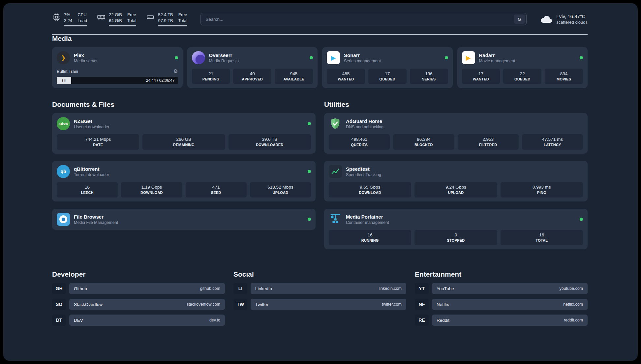  Describe the element at coordinates (333, 58) in the screenshot. I see `sonarr-icon: ▶` at that location.